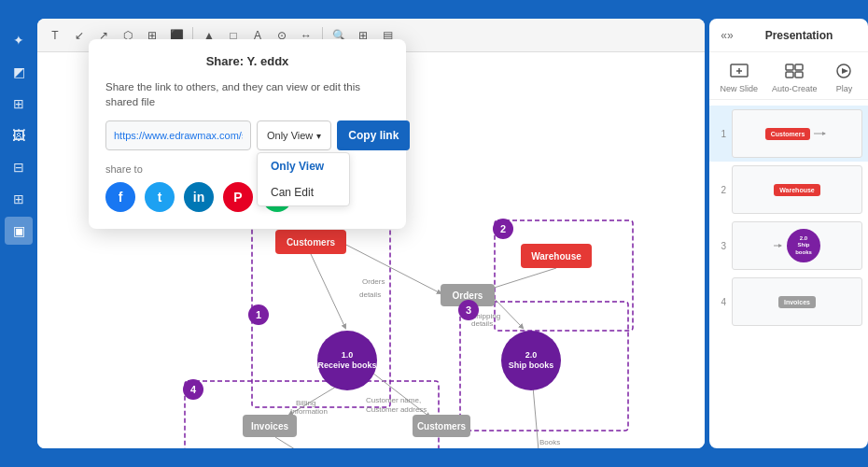 This screenshot has width=868, height=467. What do you see at coordinates (789, 275) in the screenshot?
I see `slide-list: 1 Customers 2 Warehouse 3 2.0Ship books` at bounding box center [789, 275].